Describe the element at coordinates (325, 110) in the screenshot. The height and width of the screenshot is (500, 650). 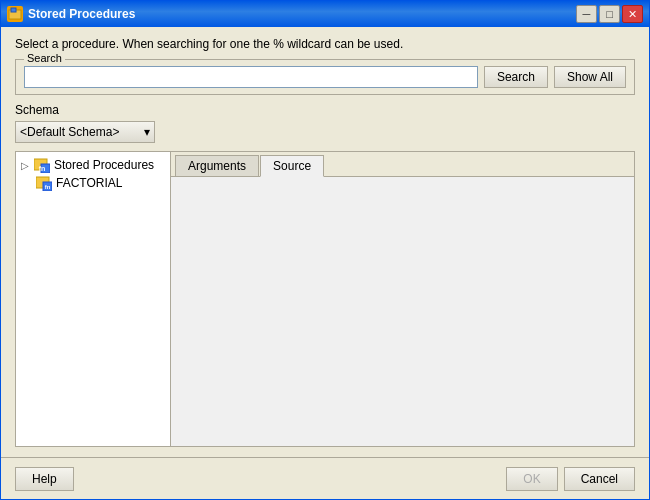
I see `schema-label: Schema` at that location.